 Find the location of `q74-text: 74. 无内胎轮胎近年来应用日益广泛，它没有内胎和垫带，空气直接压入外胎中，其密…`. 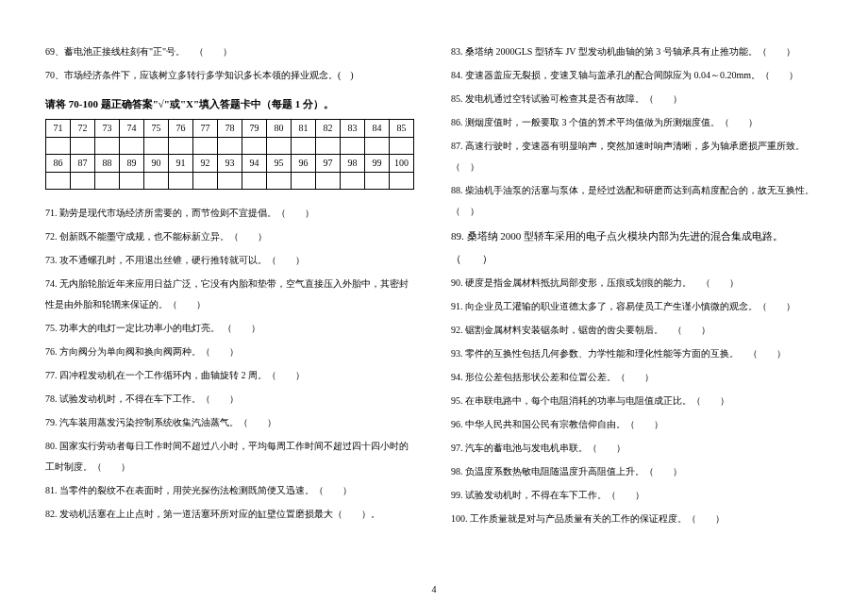

q74-text: 74. 无内胎轮胎近年来应用日益广泛，它没有内胎和垫带，空气直接压入外胎中，其密… is located at coordinates (226, 294).